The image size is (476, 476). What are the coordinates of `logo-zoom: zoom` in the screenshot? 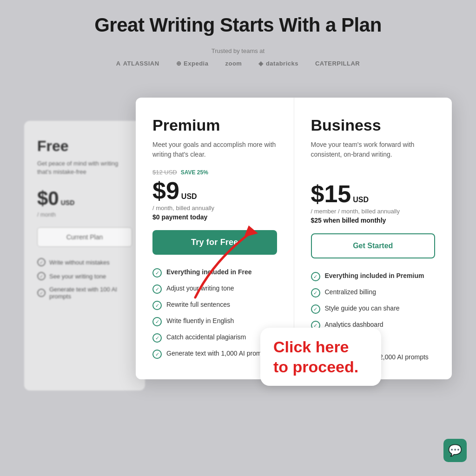 It's located at (233, 63).